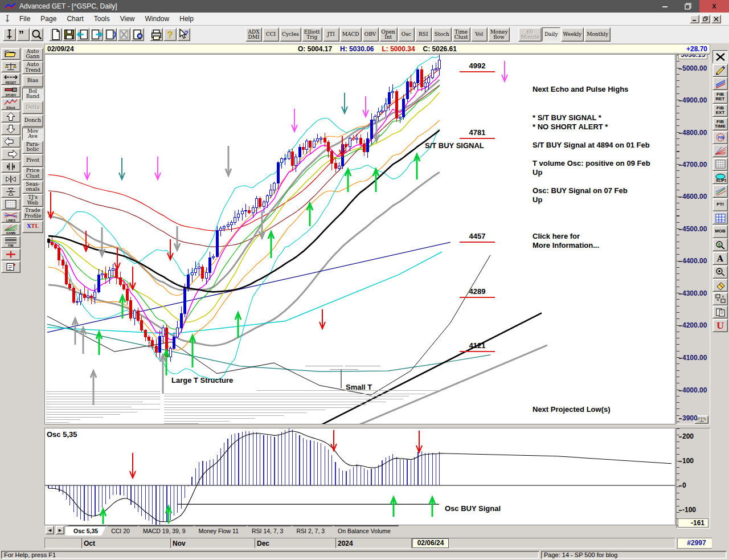 The image size is (729, 560). Describe the element at coordinates (33, 81) in the screenshot. I see `study-bias: Bias` at that location.